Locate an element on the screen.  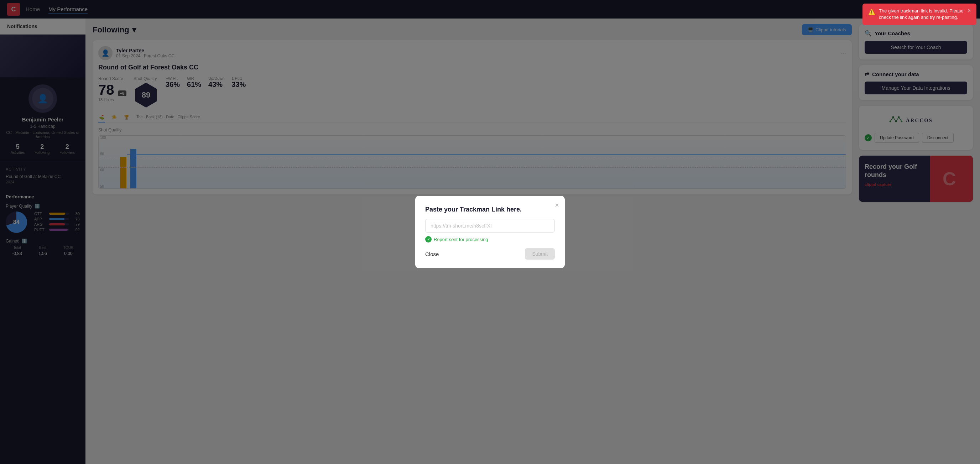
error-banner: ⚠️ The given trackman link is invalid. P… is located at coordinates (920, 14).